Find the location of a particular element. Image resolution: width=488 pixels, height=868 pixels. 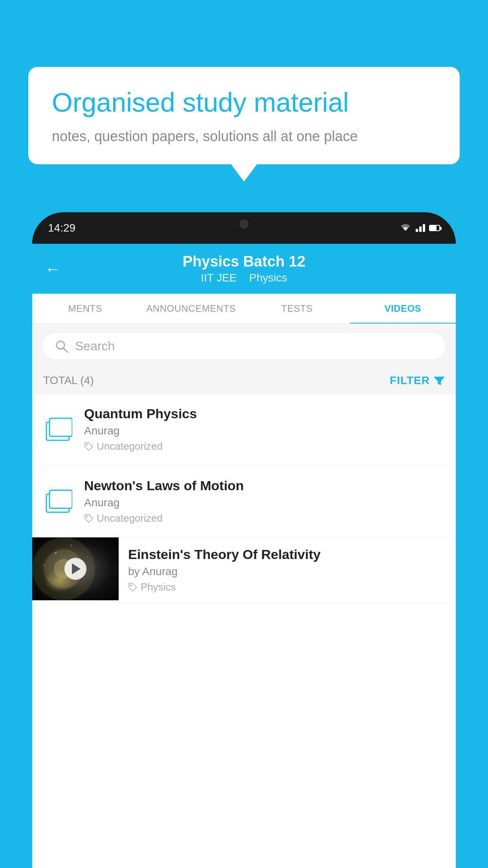

total-count: TOTAL (4) is located at coordinates (68, 381).